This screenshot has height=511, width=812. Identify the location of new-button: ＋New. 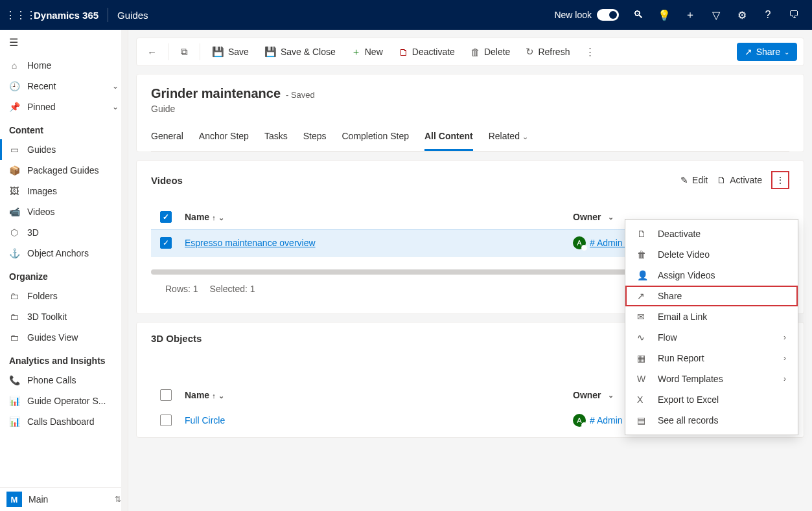
(367, 52).